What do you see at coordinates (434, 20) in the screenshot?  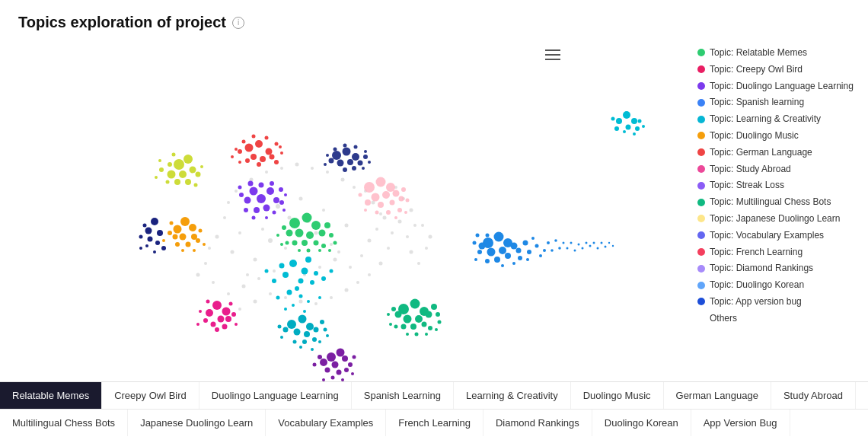 I see `page-header: Topics exploration of project i` at bounding box center [434, 20].